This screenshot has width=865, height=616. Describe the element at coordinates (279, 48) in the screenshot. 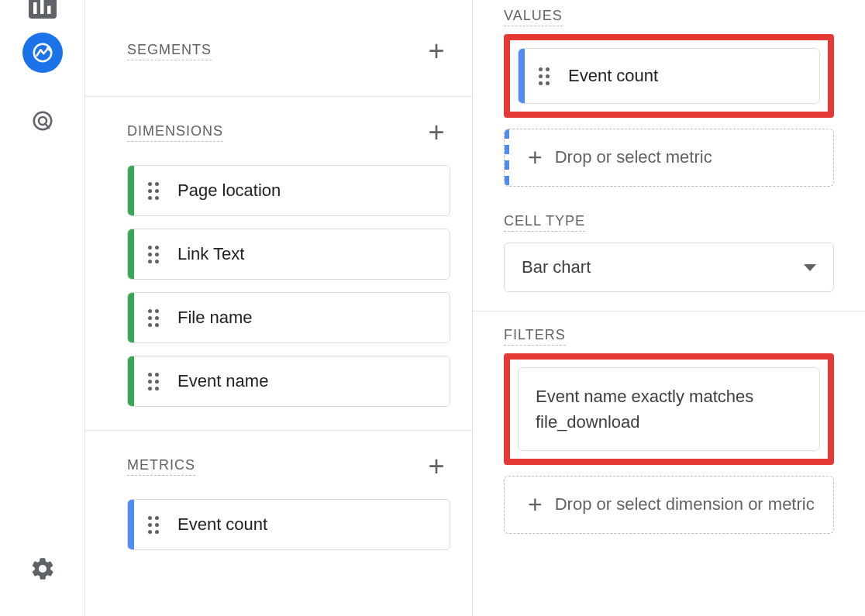

I see `segments-section: SEGMENTS +` at that location.